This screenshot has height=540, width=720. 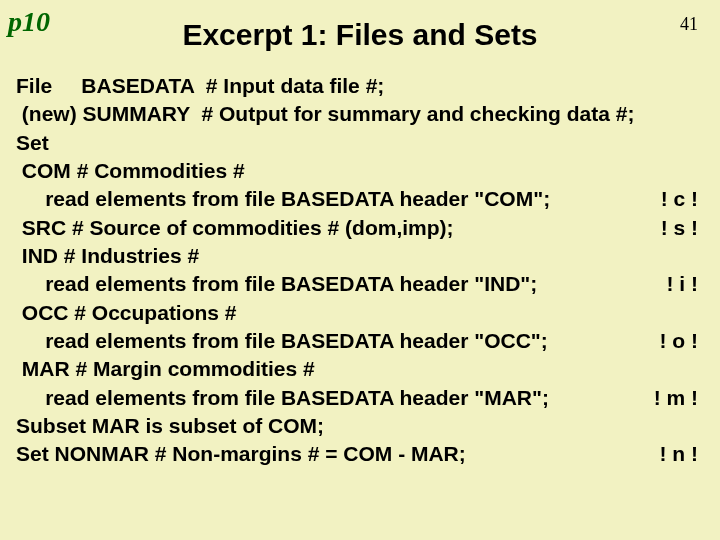 I want to click on code-line: File BASEDATA # Input data file #;, so click(x=360, y=86).